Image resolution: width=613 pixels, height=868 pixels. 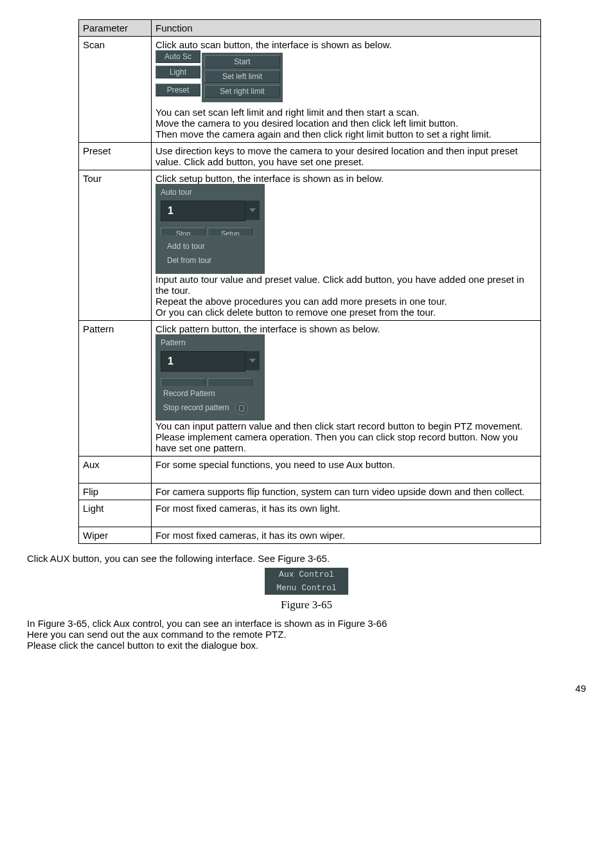 What do you see at coordinates (306, 588) in the screenshot?
I see `menu-control-item: Menu Control` at bounding box center [306, 588].